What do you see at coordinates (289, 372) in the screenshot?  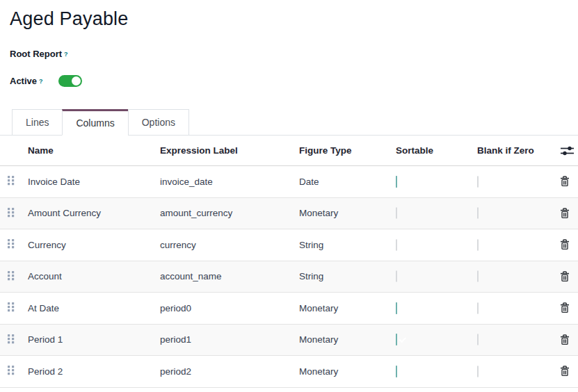 I see `table-row: Period 2 period2 Monetary` at bounding box center [289, 372].